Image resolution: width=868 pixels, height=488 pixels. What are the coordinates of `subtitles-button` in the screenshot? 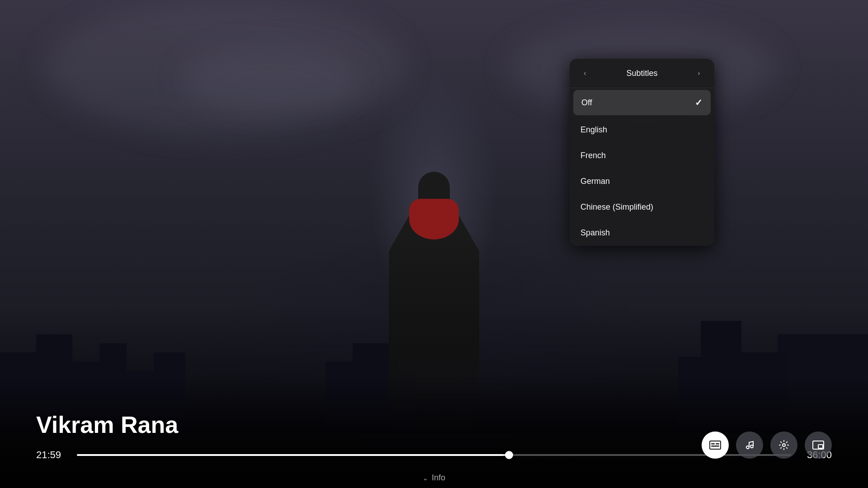 It's located at (715, 445).